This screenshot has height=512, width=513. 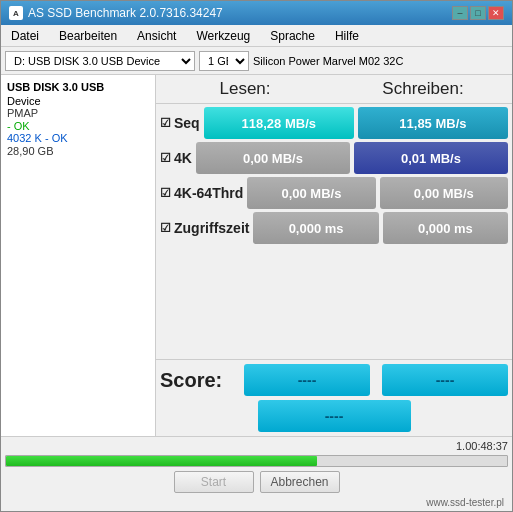 I want to click on window-title: AS SSD Benchmark 2.0.7316.34247, so click(x=126, y=13).